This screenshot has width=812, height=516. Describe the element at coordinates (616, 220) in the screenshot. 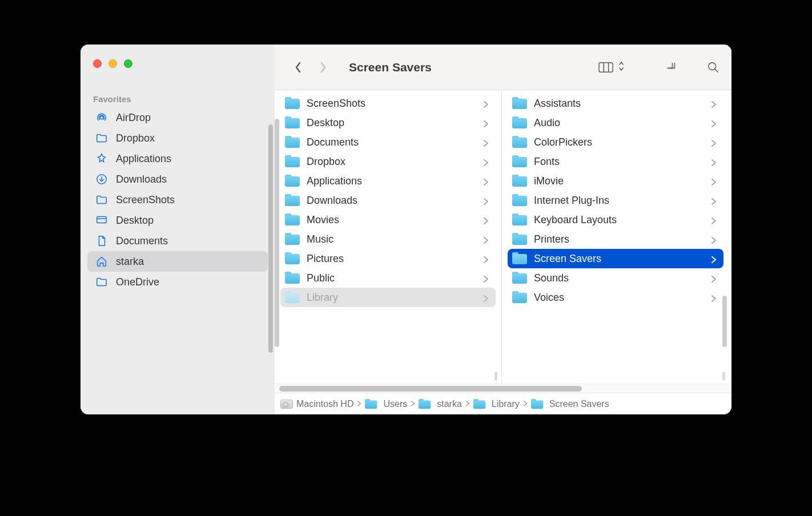

I see `folder-item: Keyboard Layouts` at that location.